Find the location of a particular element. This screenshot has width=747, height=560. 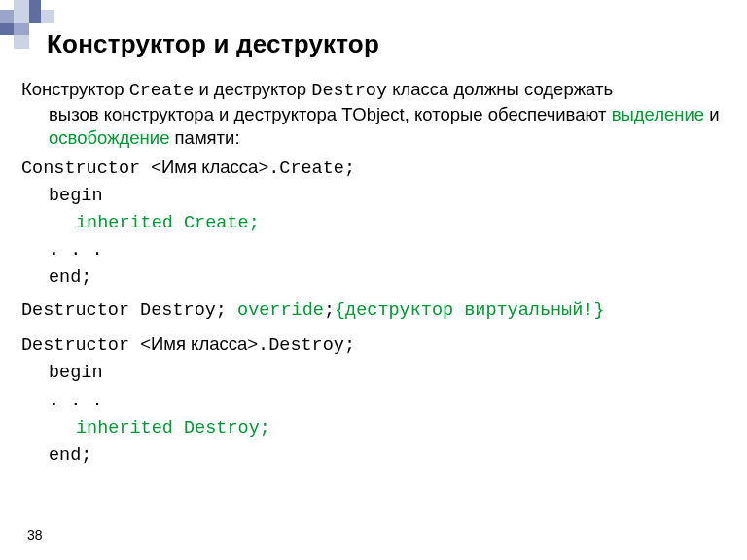

code-line: Destructor <Имя класса>.Destroy; is located at coordinates (374, 345).